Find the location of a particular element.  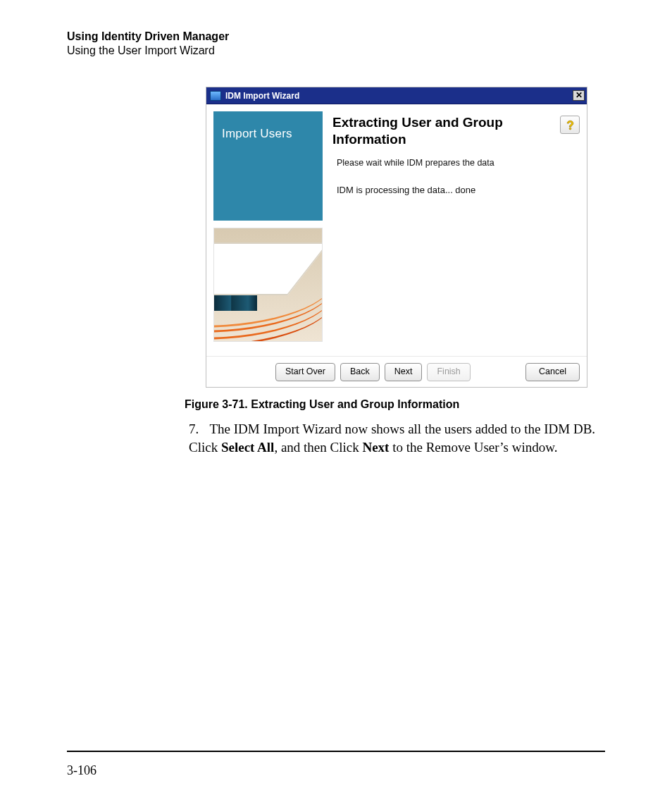

wizard-button-bar: Start Over Back Next Finish Cancel is located at coordinates (397, 371).